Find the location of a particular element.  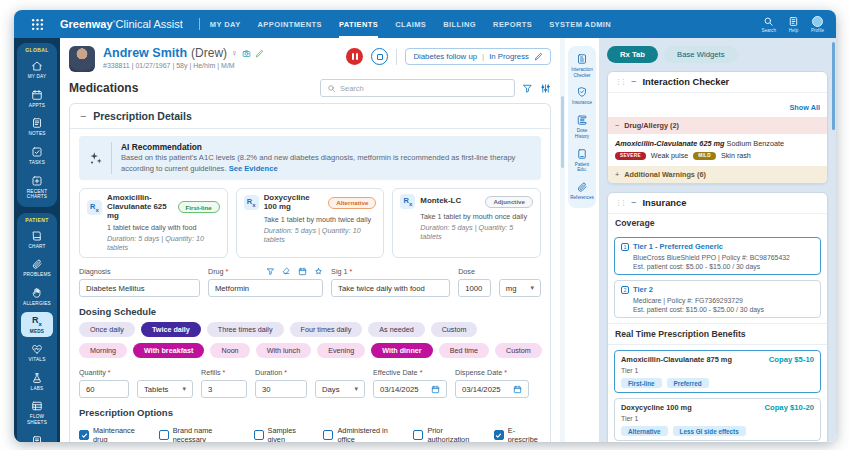

checkbox-maintenance-drug: Maintenance drug is located at coordinates (112, 434).